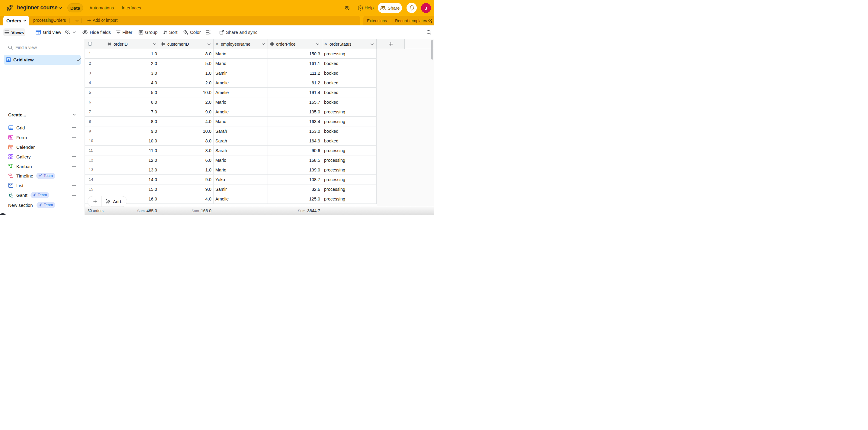 Image resolution: width=868 pixels, height=430 pixels. What do you see at coordinates (11, 148) in the screenshot?
I see `svg-text: 31` at bounding box center [11, 148].